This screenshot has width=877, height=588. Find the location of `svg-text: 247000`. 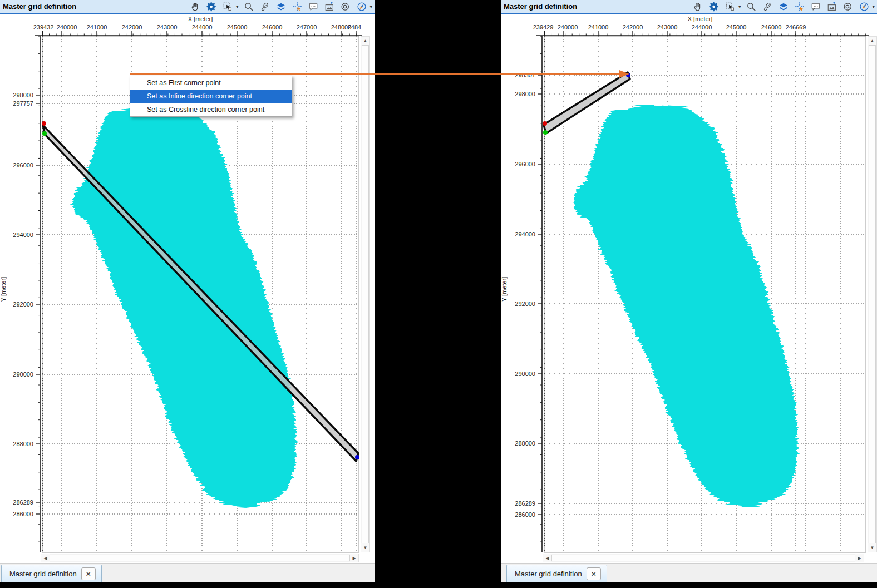

svg-text: 247000 is located at coordinates (307, 27).